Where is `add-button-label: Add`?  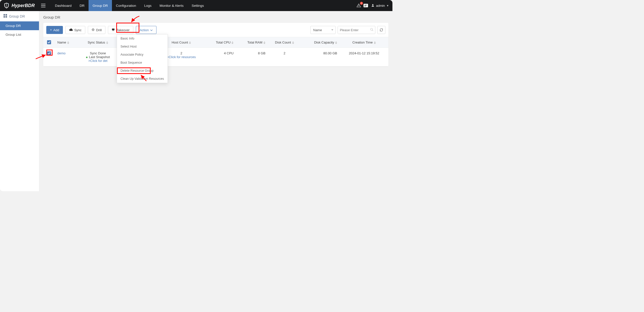
add-button-label: Add is located at coordinates (56, 30).